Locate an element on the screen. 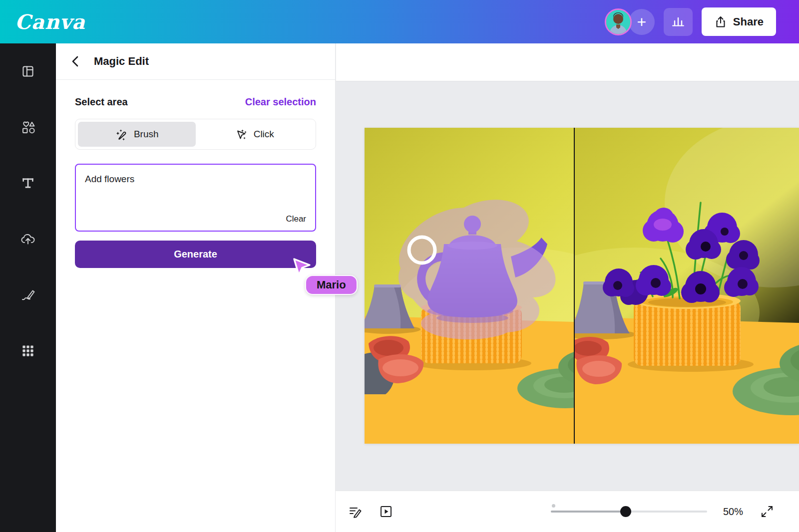 This screenshot has width=799, height=532. zoom-value: 50% is located at coordinates (733, 512).